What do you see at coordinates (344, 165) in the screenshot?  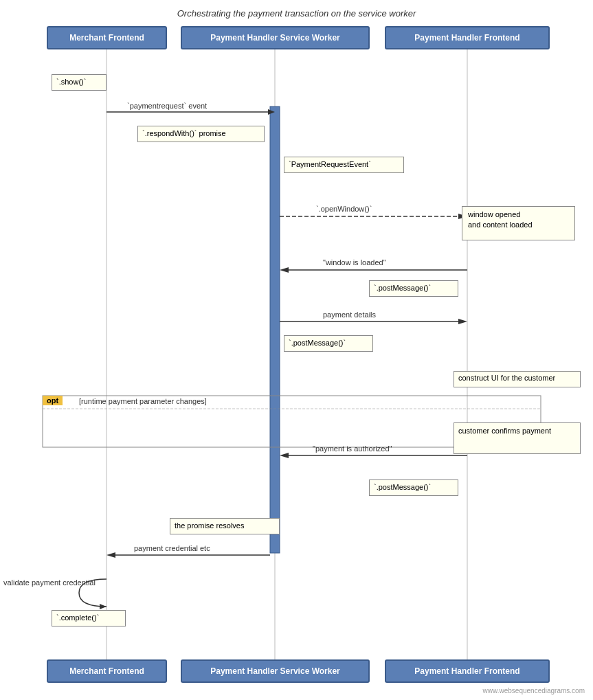 I see `note-payment-request-event: `PaymentRequestEvent`` at bounding box center [344, 165].